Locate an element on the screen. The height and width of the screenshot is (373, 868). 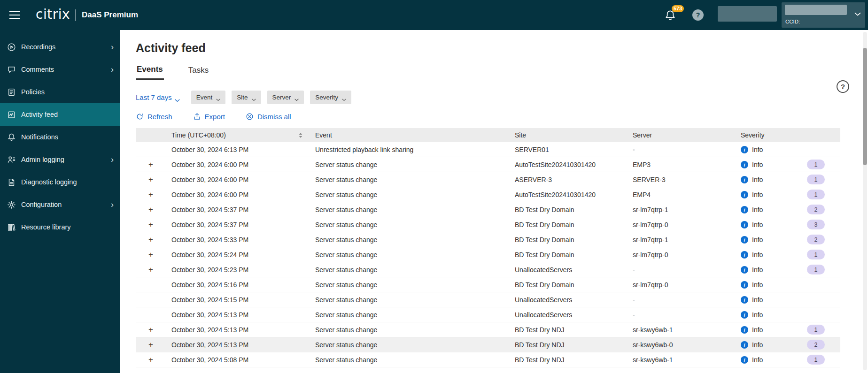
sidebar-nav: Recordings › Comments › Policies › Activ… is located at coordinates (60, 134).